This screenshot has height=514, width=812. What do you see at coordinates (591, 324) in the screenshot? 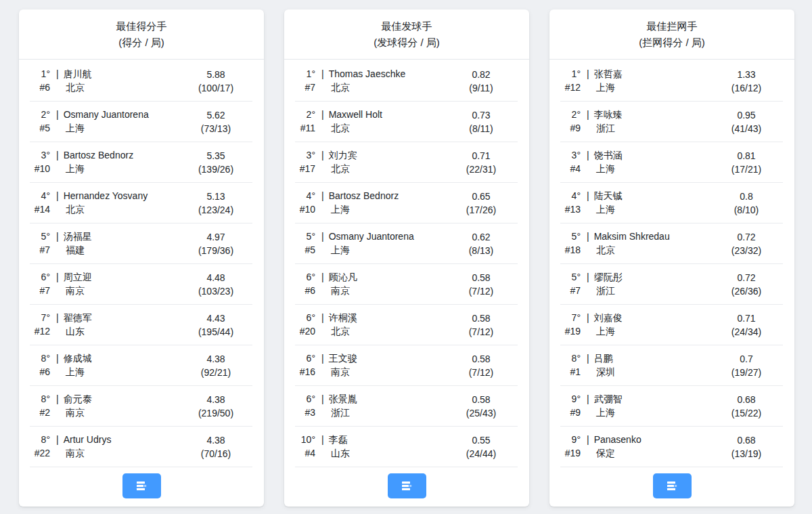
I see `row-player-block: 7° #19 | 刘嘉俊 上海` at bounding box center [591, 324].